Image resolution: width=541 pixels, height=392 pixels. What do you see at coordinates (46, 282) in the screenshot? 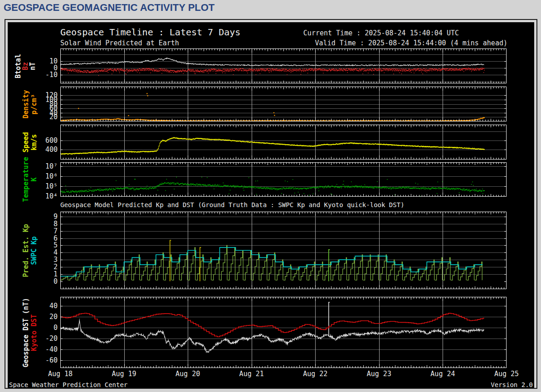
I see `y-tick-label-kp: 0` at bounding box center [46, 282].